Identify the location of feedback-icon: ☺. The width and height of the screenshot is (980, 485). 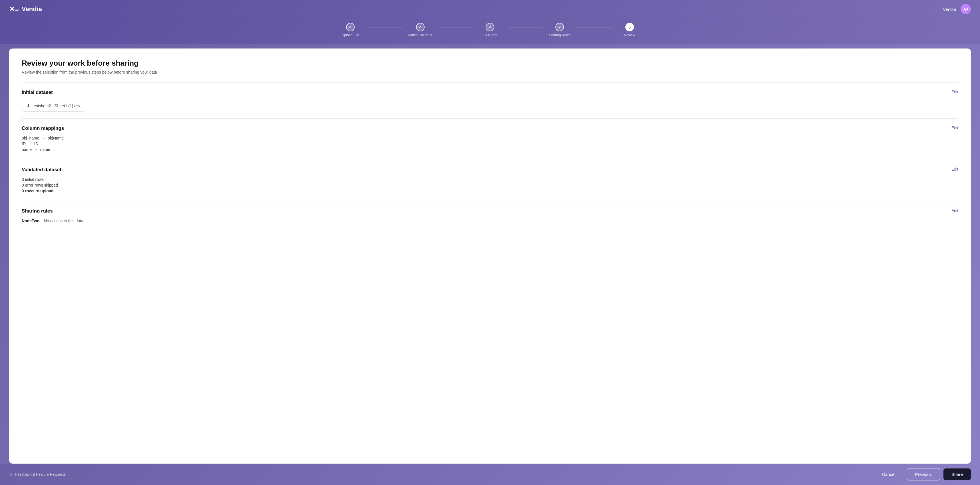
(11, 474).